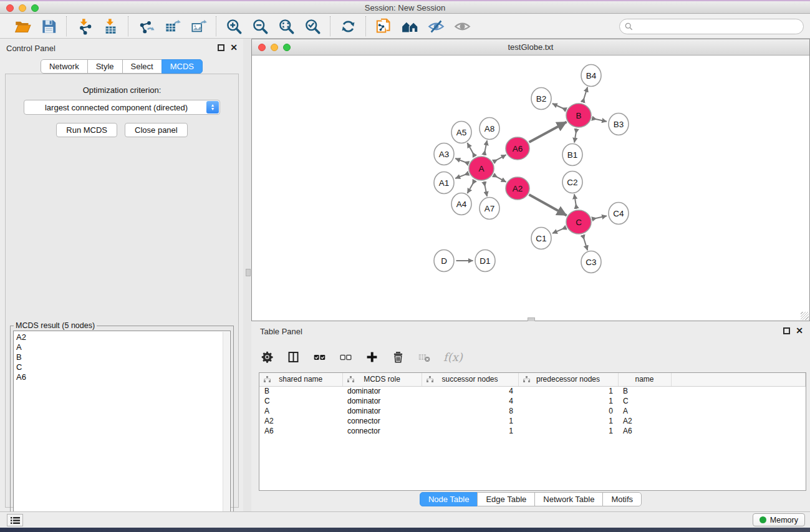  Describe the element at coordinates (471, 150) in the screenshot. I see `edge-A-A5` at that location.